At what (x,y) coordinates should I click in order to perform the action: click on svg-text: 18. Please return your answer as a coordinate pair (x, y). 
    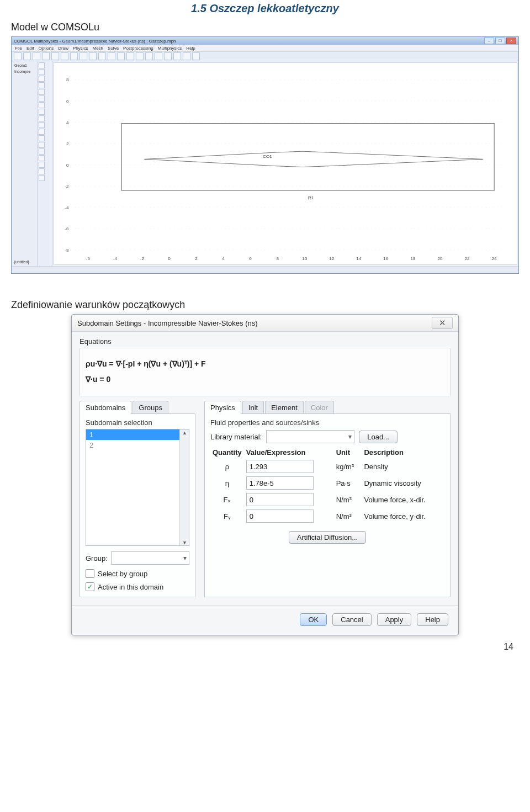
    Looking at the image, I should click on (413, 258).